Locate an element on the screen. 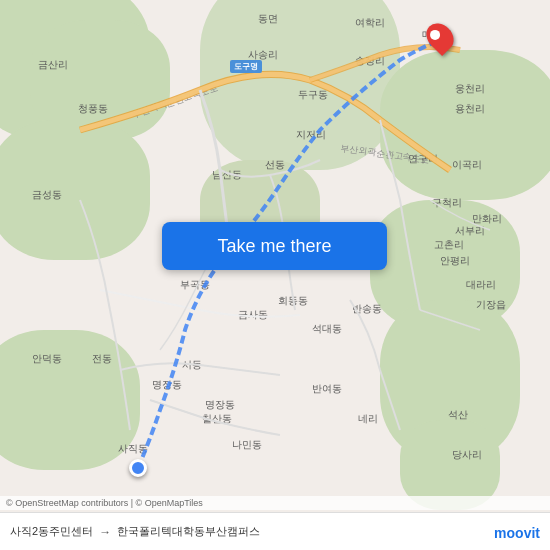 The width and height of the screenshot is (550, 550). origin-label: 사직2동주민센터 is located at coordinates (52, 532).